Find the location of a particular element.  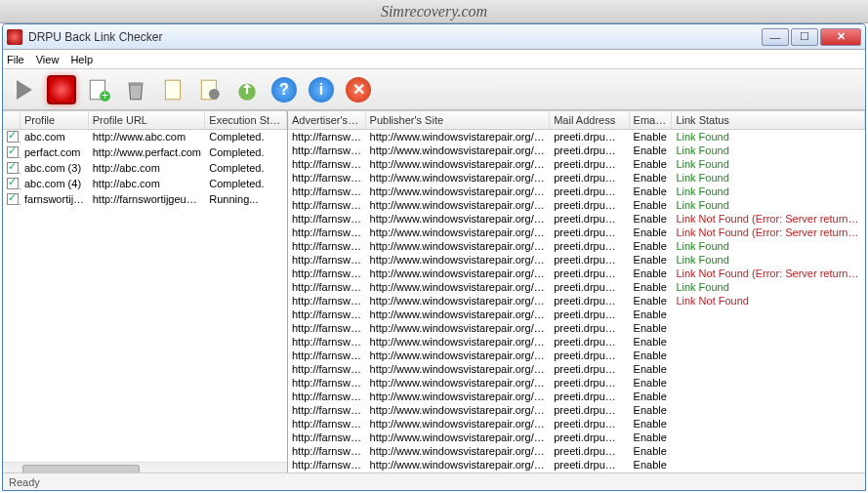

export-button is located at coordinates (247, 90).